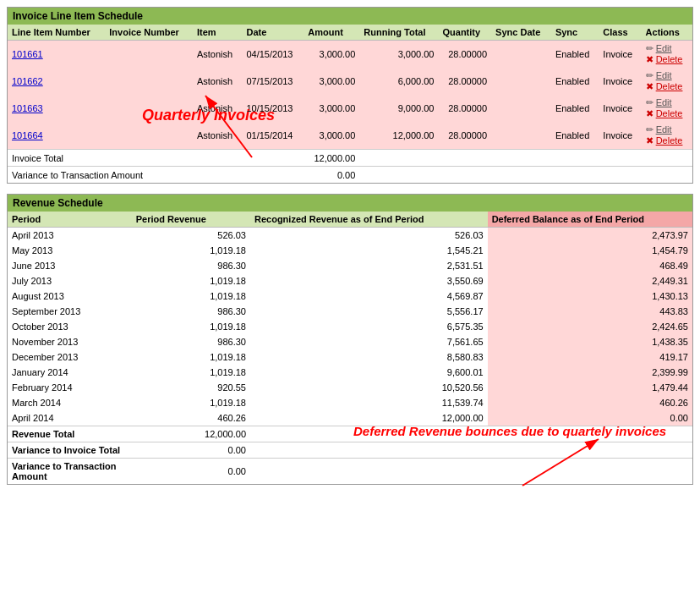 Image resolution: width=700 pixels, height=610 pixels. I want to click on rev-cell-recognized: 9,600.01, so click(369, 372).